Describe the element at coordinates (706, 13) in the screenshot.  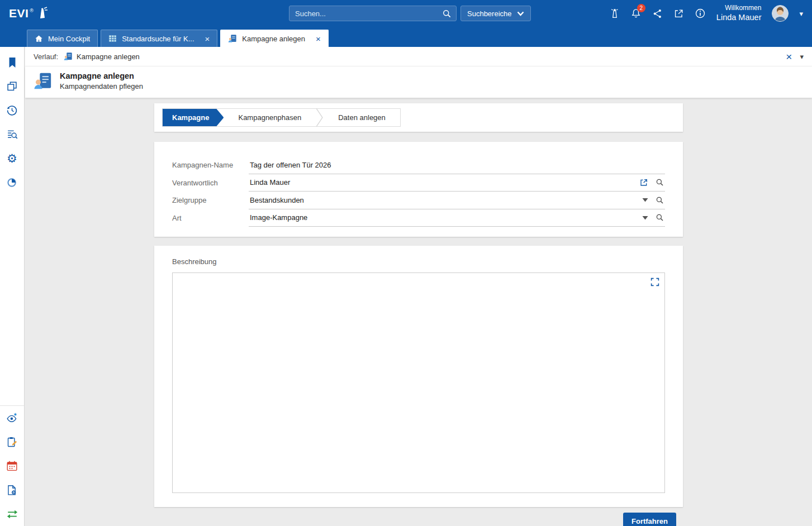
I see `topbar-actions: 2 Willkommen Linda Mauer` at that location.